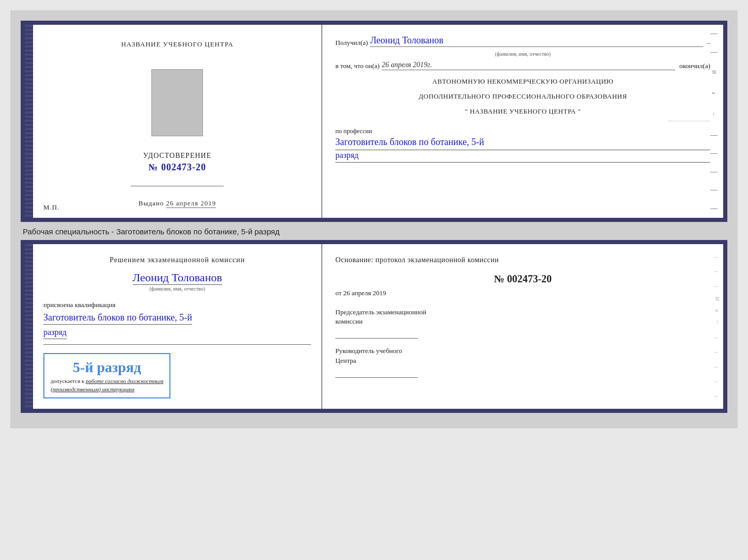 This screenshot has width=748, height=560. I want to click on cert-number: № 002473-20, so click(177, 167).